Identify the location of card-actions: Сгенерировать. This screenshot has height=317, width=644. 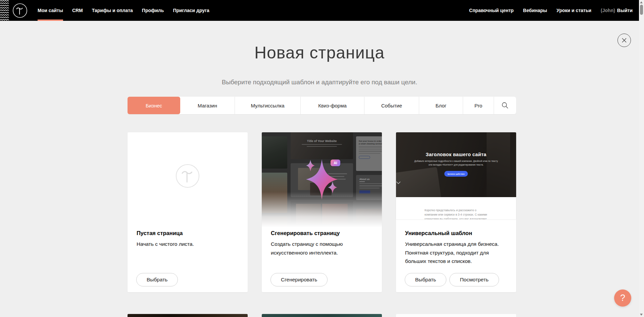
(299, 280).